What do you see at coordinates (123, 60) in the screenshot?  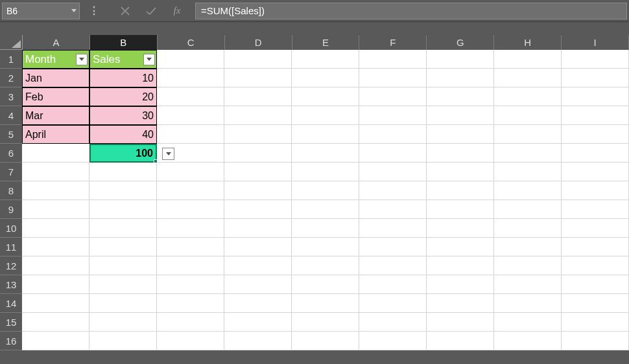 I see `cell: Sales` at bounding box center [123, 60].